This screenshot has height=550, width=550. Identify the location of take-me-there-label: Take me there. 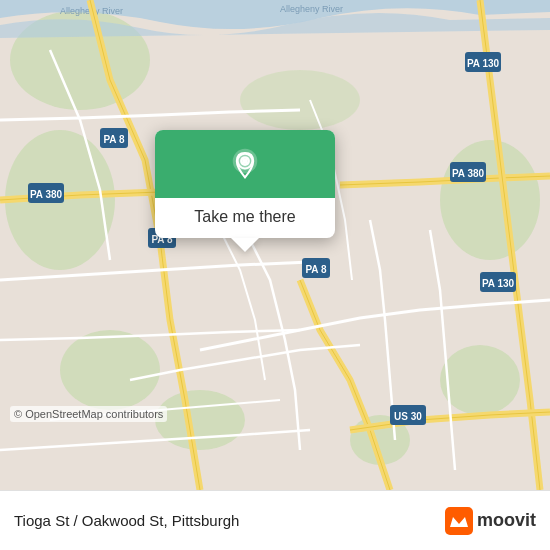
(244, 216).